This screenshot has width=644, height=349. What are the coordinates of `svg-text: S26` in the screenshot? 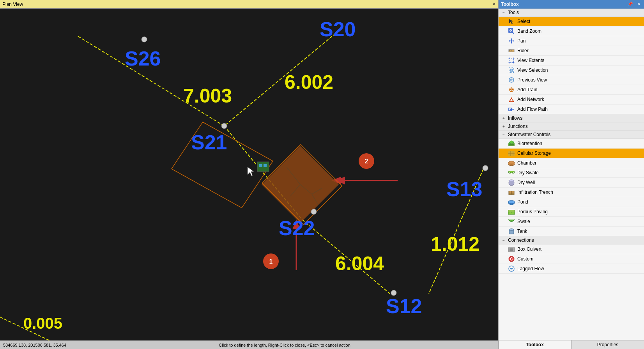 It's located at (143, 58).